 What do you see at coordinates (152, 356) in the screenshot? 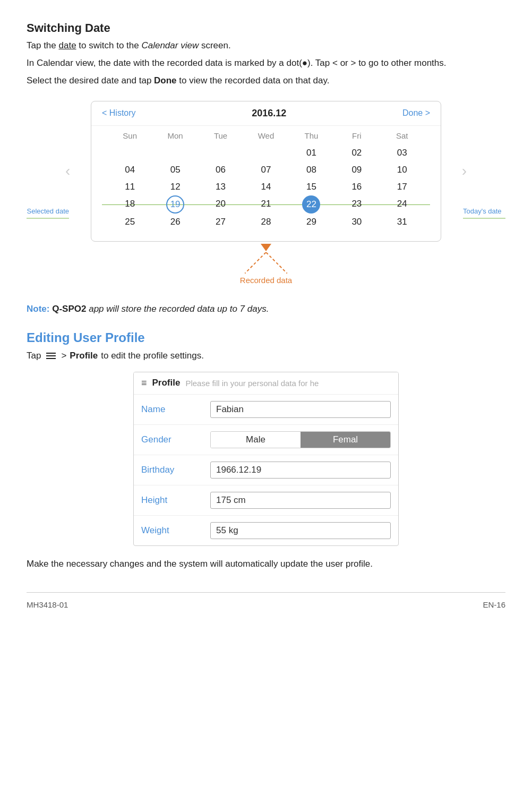
I see `tap-suffix: to edit the profile settings.` at bounding box center [152, 356].